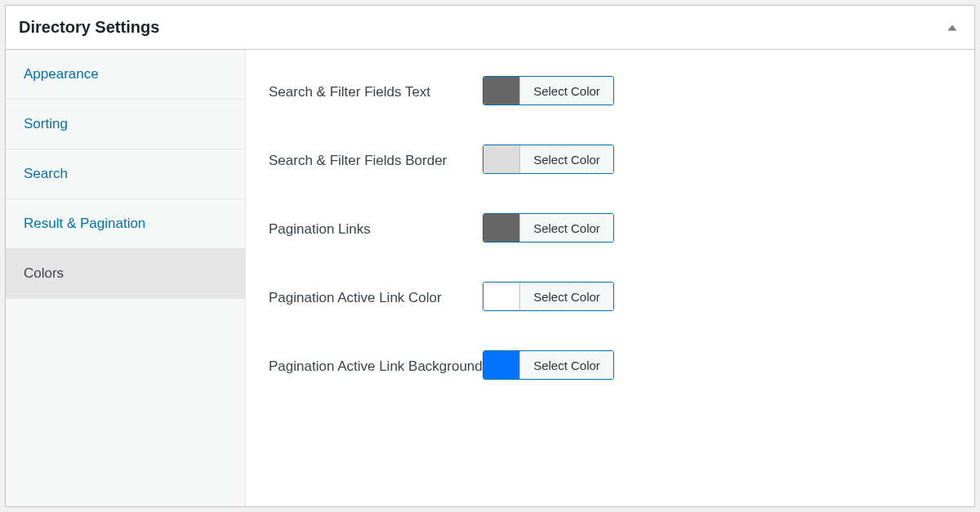 The image size is (980, 512). I want to click on field-row: Pagination Active Link Background Select…, so click(610, 365).